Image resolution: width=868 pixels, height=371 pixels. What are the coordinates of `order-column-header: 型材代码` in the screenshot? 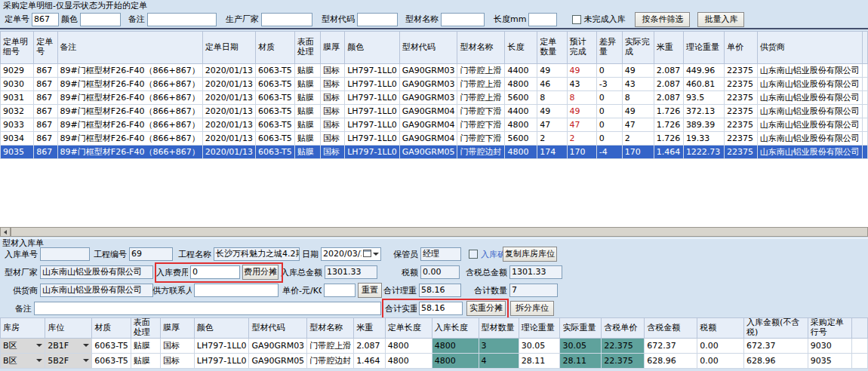 It's located at (429, 48).